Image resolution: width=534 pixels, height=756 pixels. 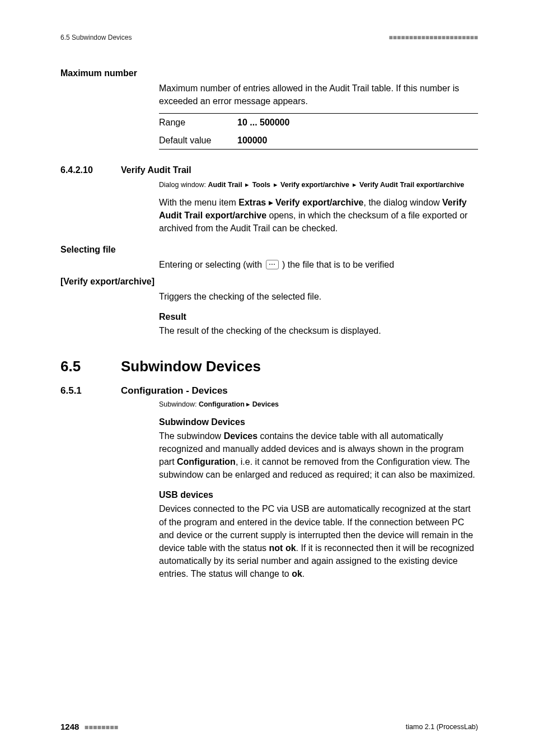 I want to click on result-body: The result of the checking of the checks…, so click(x=318, y=330).